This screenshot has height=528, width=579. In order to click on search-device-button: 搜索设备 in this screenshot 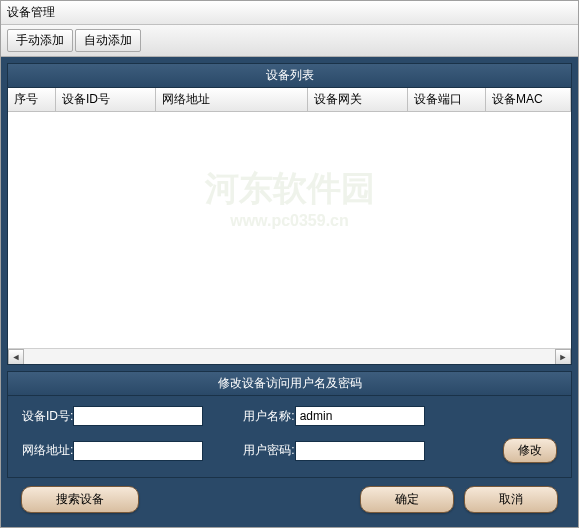, I will do `click(80, 500)`.